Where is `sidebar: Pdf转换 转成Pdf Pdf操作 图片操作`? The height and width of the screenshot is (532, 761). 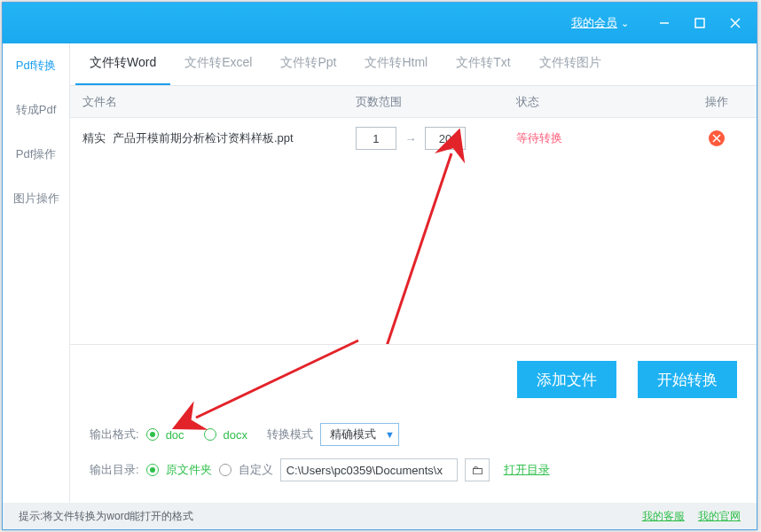
sidebar: Pdf转换 转成Pdf Pdf操作 图片操作 is located at coordinates (36, 273).